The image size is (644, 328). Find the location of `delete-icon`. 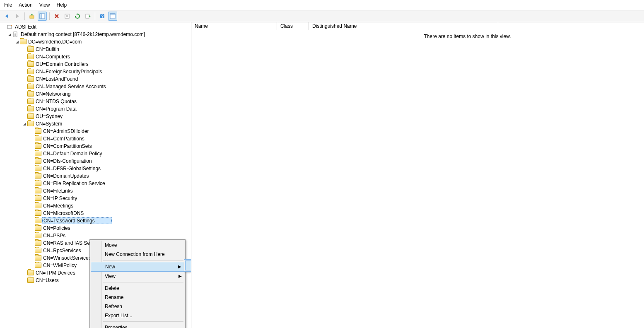

delete-icon is located at coordinates (57, 16).